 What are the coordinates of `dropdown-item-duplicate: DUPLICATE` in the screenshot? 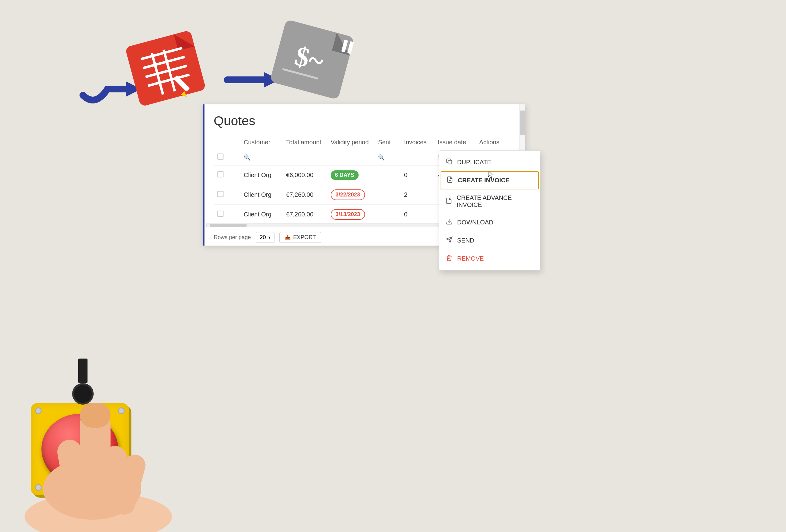 It's located at (490, 162).